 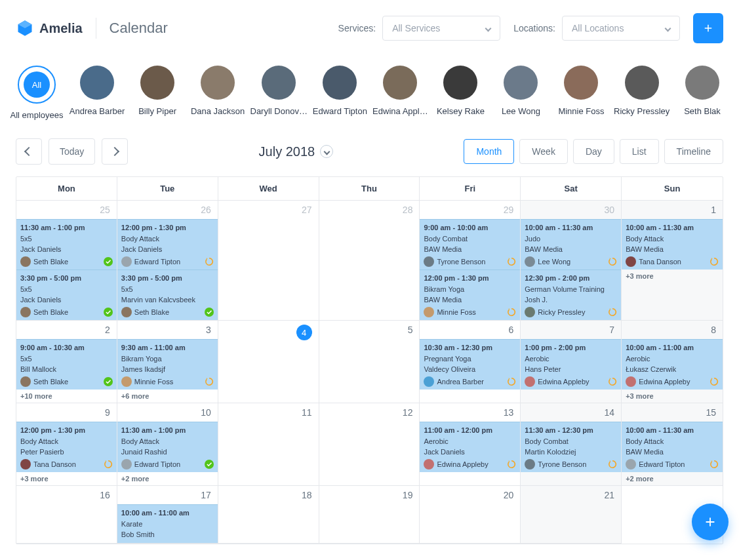 What do you see at coordinates (570, 244) in the screenshot?
I see `calendar-event: 10:00 am - 11:30 amJudoBAW MediaLee Wong` at bounding box center [570, 244].